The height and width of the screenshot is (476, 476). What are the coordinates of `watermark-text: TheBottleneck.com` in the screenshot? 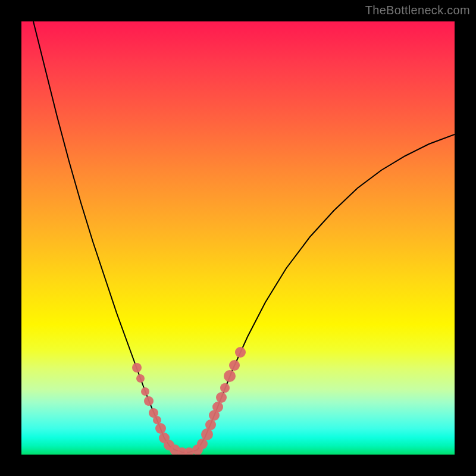 It's located at (418, 11).